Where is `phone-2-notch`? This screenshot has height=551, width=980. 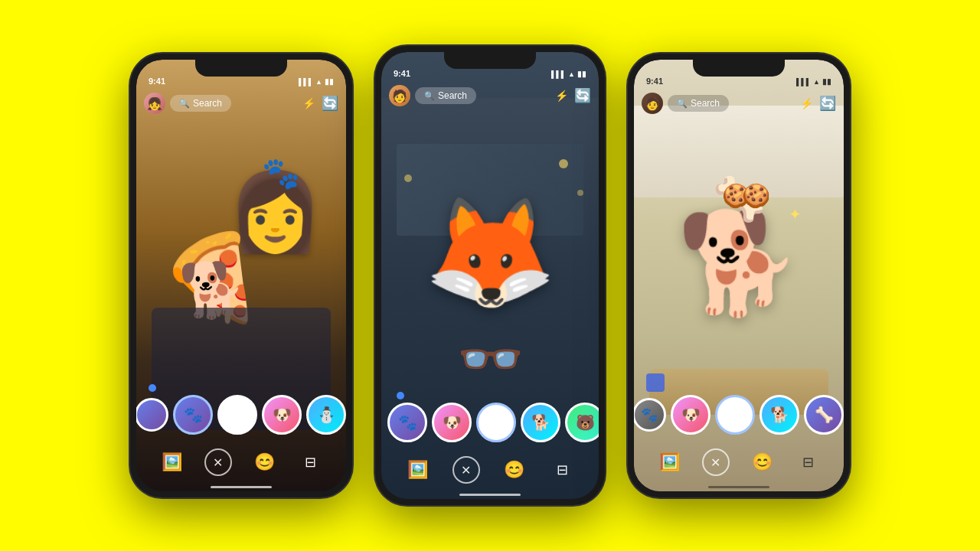 phone-2-notch is located at coordinates (490, 60).